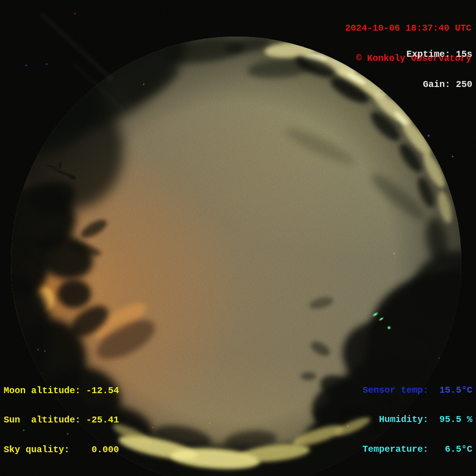 The width and height of the screenshot is (476, 476). Describe the element at coordinates (417, 449) in the screenshot. I see `temperature-text: Temperature: 6.5°C` at that location.